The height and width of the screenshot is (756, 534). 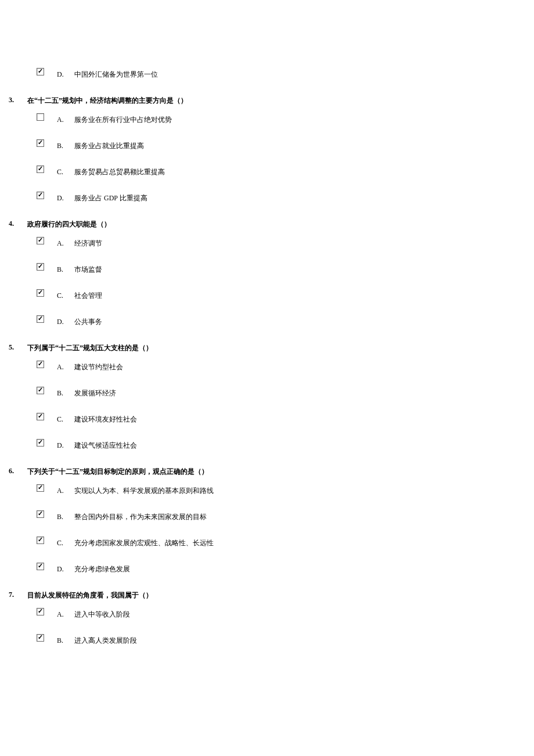 What do you see at coordinates (267, 224) in the screenshot?
I see `question-header: 4.政府履行的四大职能是（）` at bounding box center [267, 224].